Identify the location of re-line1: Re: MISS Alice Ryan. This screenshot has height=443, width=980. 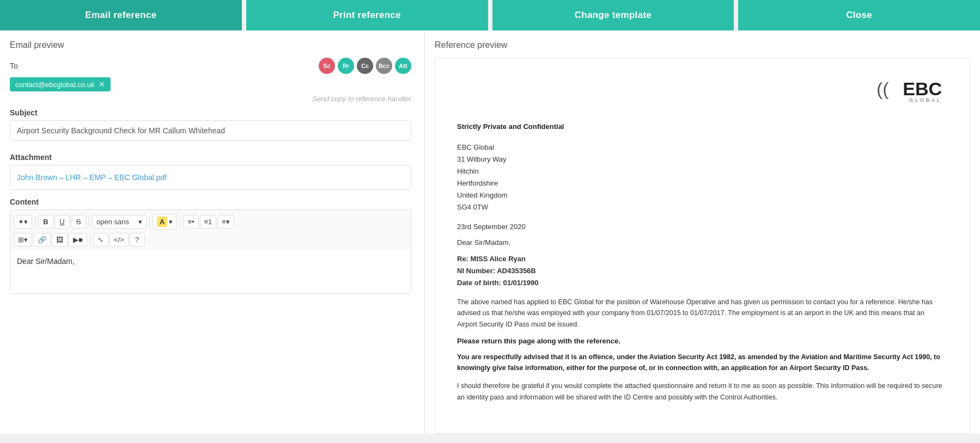
(701, 259).